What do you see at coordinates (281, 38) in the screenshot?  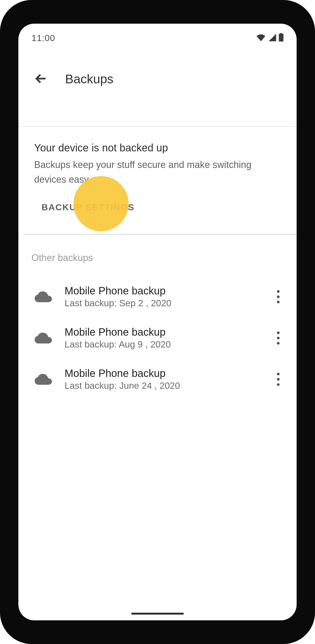 I see `battery-icon` at bounding box center [281, 38].